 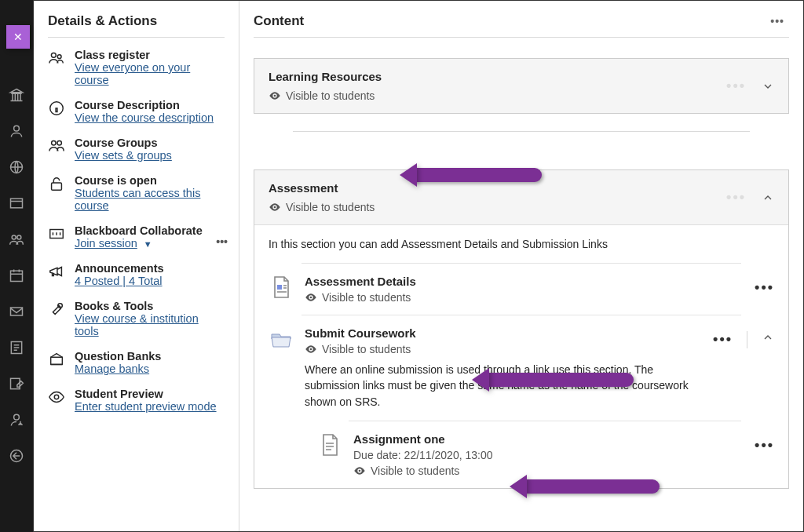 What do you see at coordinates (16, 239) in the screenshot?
I see `rail-groups-icon` at bounding box center [16, 239].